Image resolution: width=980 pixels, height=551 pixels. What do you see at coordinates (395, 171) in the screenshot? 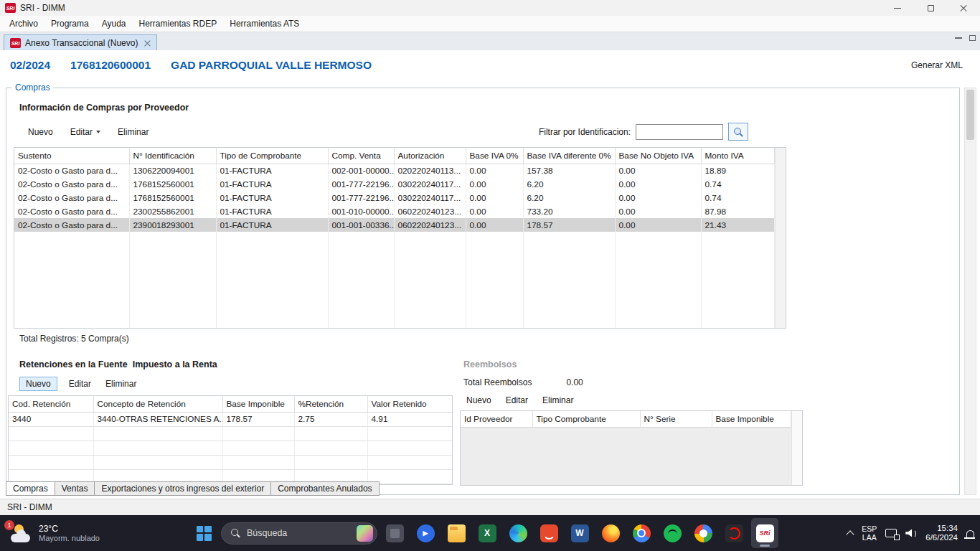
I see `table-row: 02-Costo o Gasto para d...13062200940010…` at bounding box center [395, 171].